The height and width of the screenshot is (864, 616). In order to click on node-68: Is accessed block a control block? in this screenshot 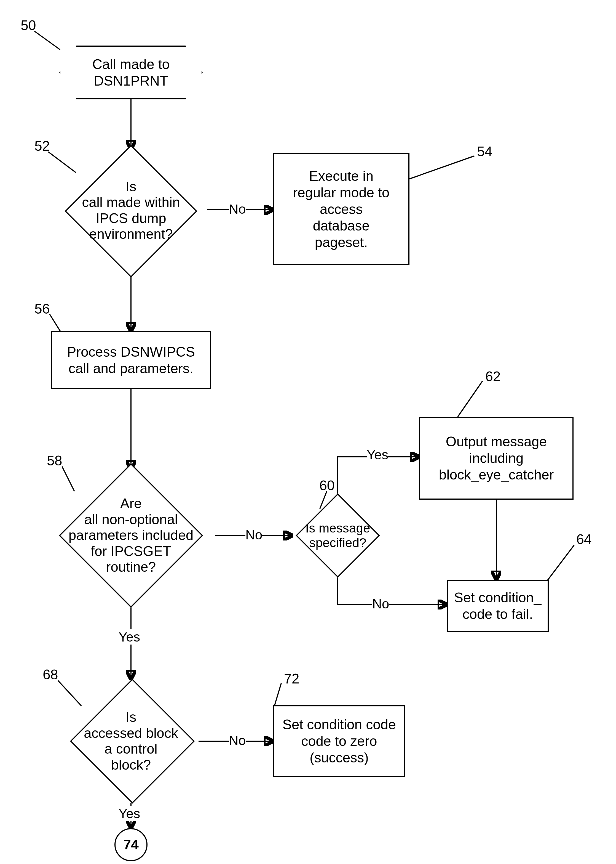, I will do `click(131, 741)`.